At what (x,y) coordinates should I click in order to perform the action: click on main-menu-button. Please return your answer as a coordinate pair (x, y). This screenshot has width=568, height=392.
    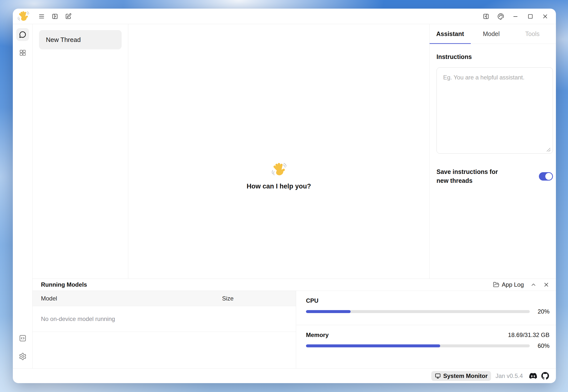
    Looking at the image, I should click on (41, 16).